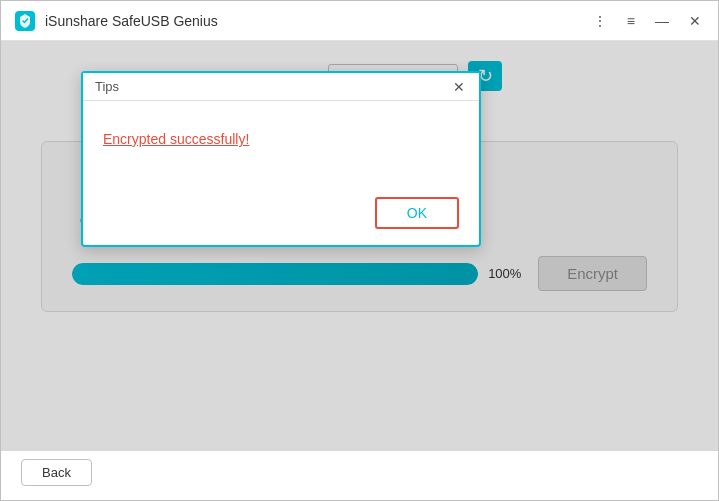 The width and height of the screenshot is (719, 501). What do you see at coordinates (631, 21) in the screenshot?
I see `menu-button: ≡` at bounding box center [631, 21].